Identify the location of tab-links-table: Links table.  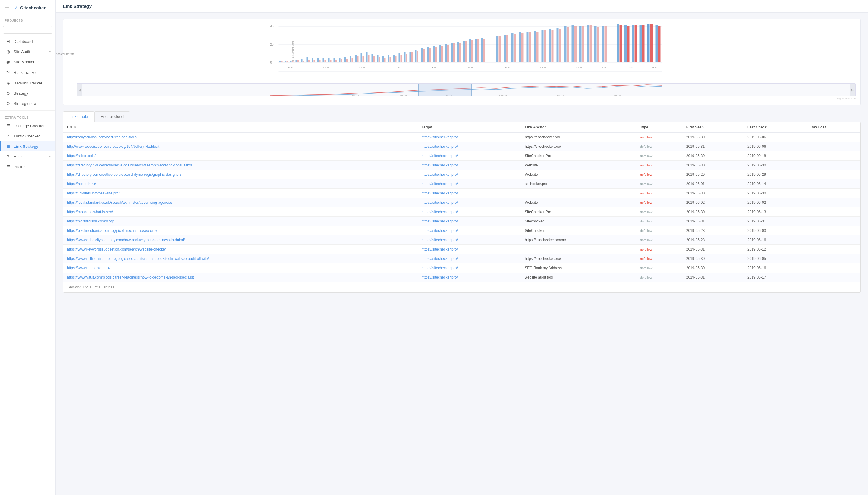
(79, 116).